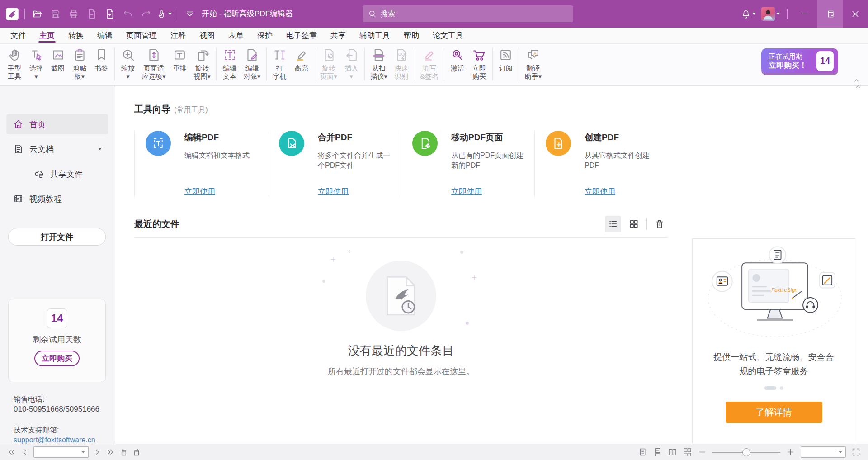 This screenshot has height=460, width=868. I want to click on ribbon-button: 剪贴 板▾, so click(80, 64).